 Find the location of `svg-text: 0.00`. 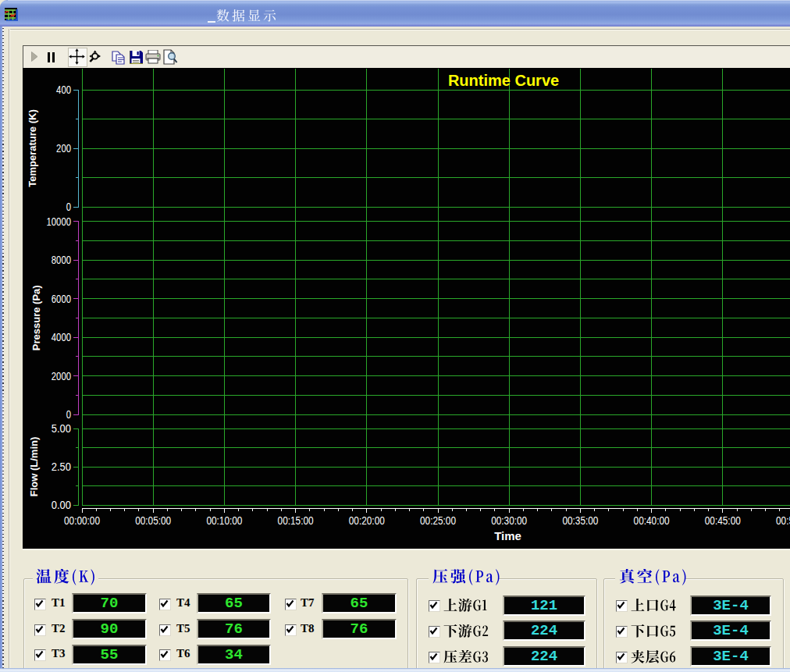

svg-text: 0.00 is located at coordinates (61, 505).